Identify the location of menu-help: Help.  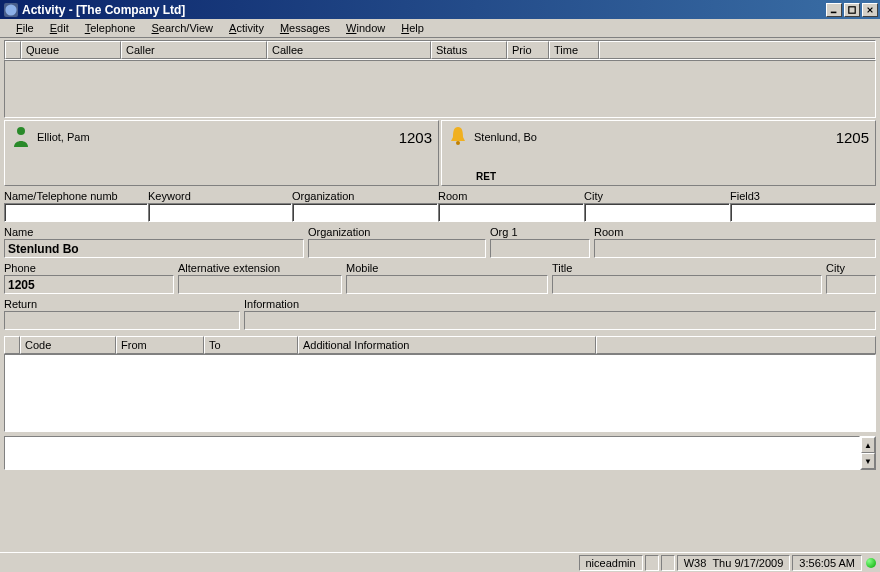
(412, 28).